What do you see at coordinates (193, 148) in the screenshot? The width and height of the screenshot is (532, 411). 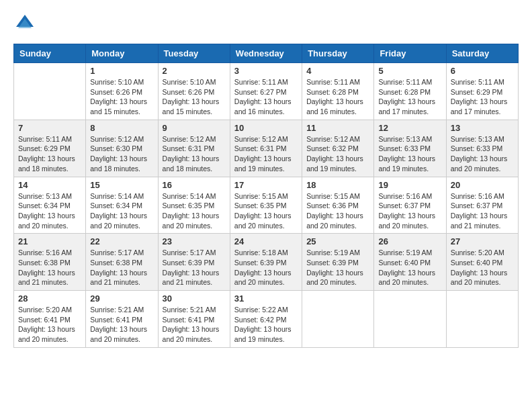 I see `calendar-cell: 9Sunrise: 5:12 AM Sunset: 6:31 PM Daylig…` at bounding box center [193, 148].